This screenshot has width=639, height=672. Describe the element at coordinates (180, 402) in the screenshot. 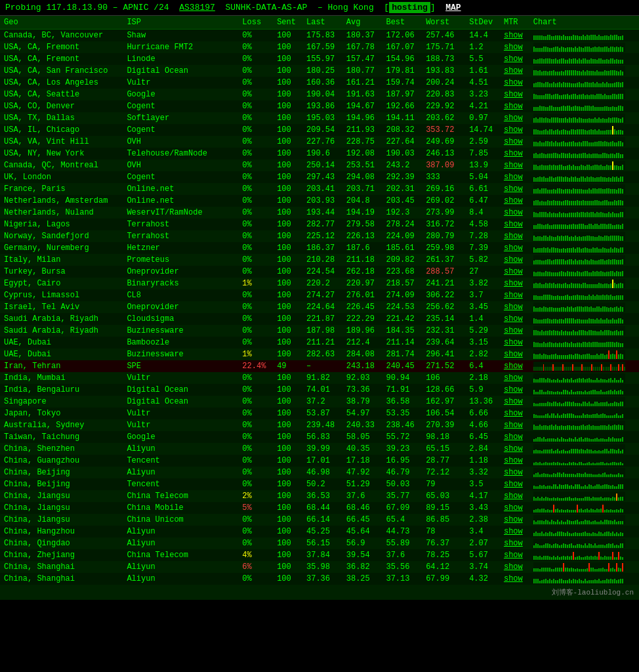

I see `cell-isp: Digital Ocean` at that location.